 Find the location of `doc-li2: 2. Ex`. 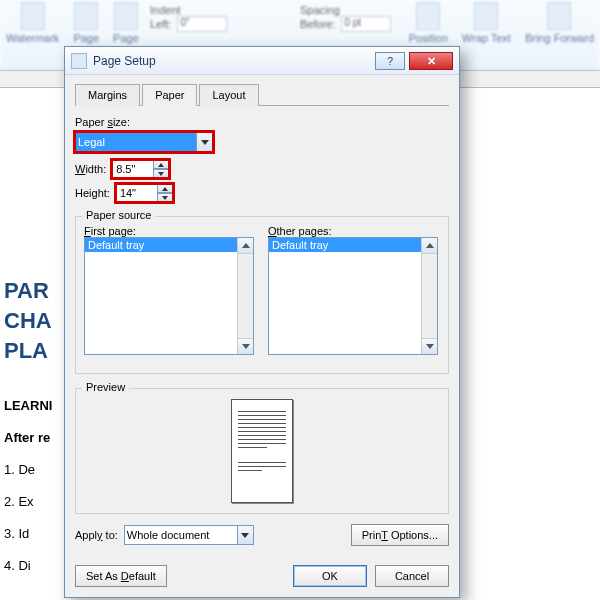

doc-li2: 2. Ex is located at coordinates (19, 502).